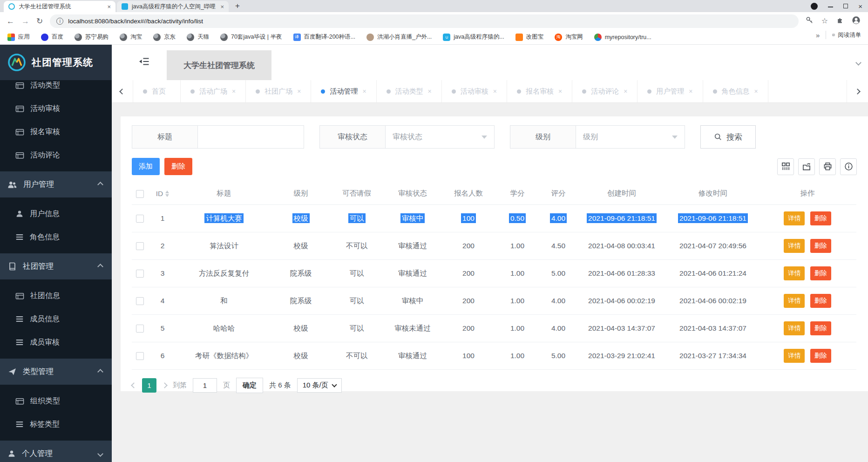 This screenshot has height=462, width=868. What do you see at coordinates (605, 91) in the screenshot?
I see `page-tab: 活动评论 ×` at bounding box center [605, 91].